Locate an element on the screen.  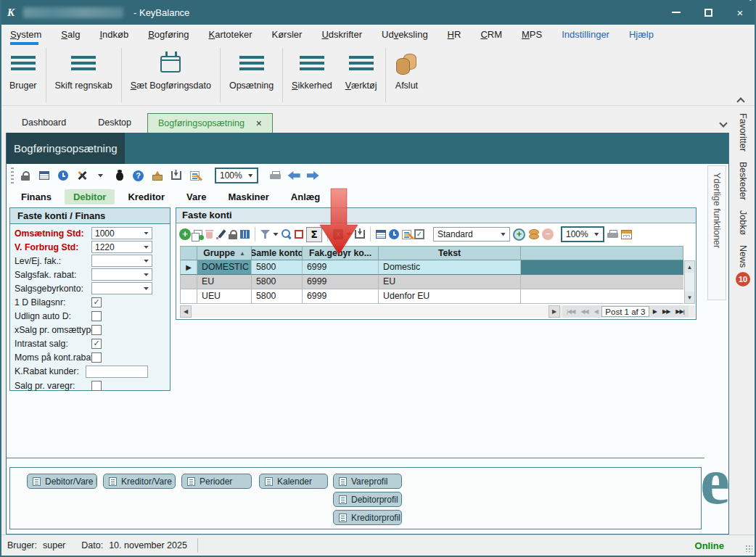
zoom-select: 100% is located at coordinates (237, 176).